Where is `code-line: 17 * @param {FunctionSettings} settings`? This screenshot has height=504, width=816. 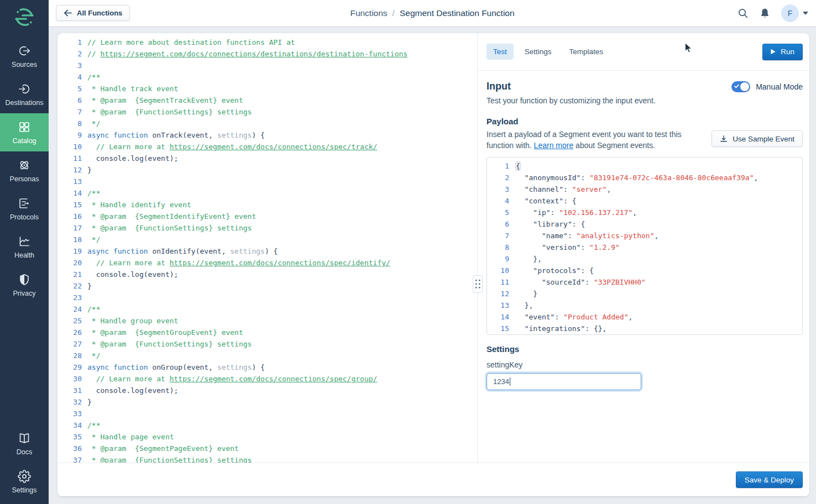 code-line: 17 * @param {FunctionSettings} settings is located at coordinates (268, 228).